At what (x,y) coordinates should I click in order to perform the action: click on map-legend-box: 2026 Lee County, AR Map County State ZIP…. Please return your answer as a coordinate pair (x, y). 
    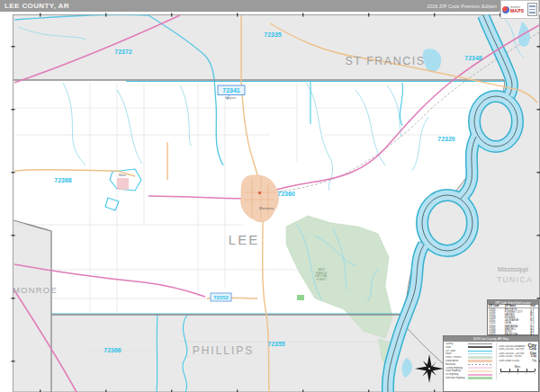
    Looking at the image, I should click on (491, 363).